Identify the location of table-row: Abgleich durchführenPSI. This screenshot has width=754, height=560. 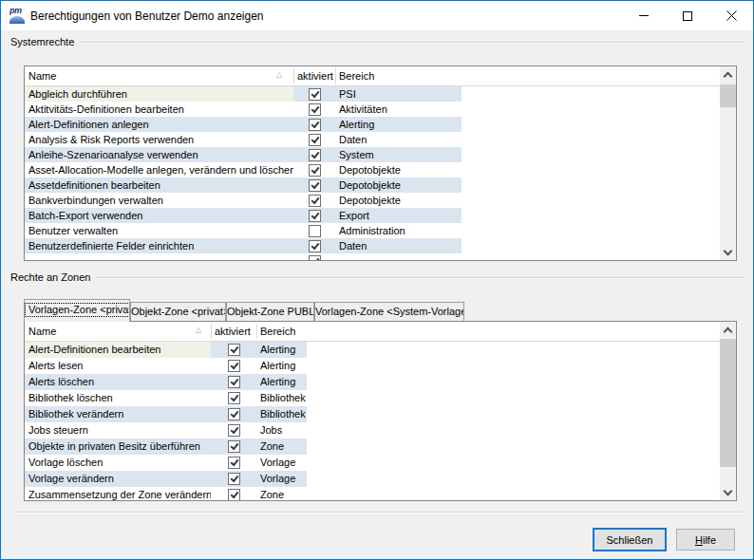
(243, 94).